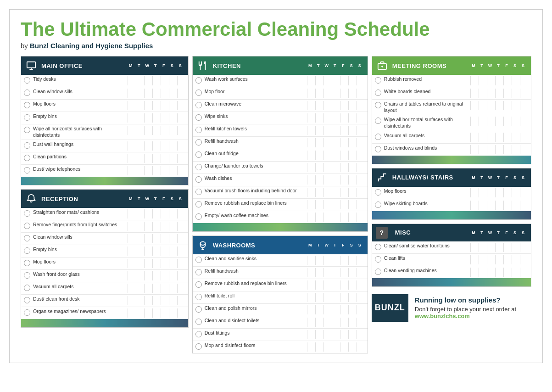 The width and height of the screenshot is (552, 392). What do you see at coordinates (31, 199) in the screenshot?
I see `bell-icon` at bounding box center [31, 199].